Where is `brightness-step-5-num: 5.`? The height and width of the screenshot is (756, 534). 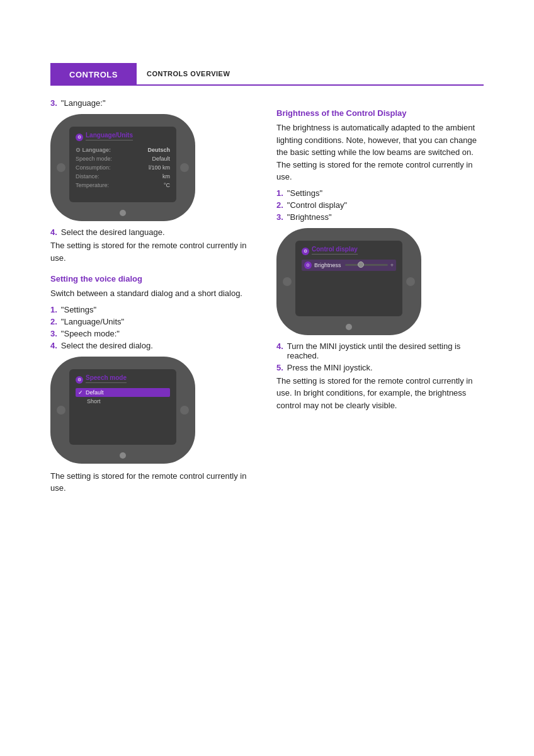
brightness-step-5-num: 5. is located at coordinates (280, 368).